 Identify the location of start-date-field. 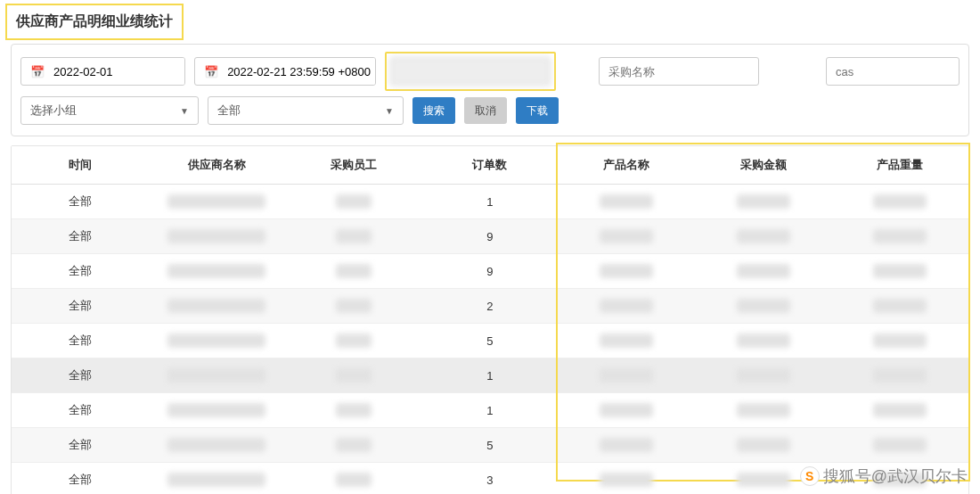
(119, 71).